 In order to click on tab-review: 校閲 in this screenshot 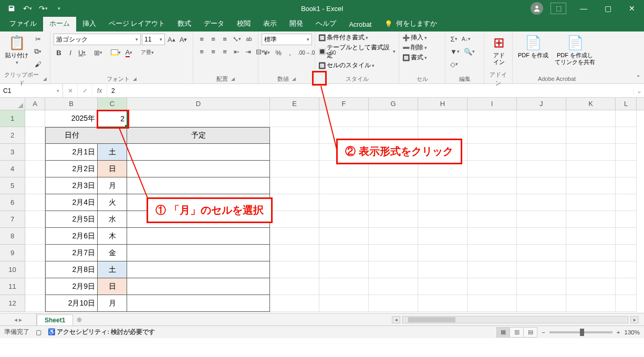, I will do `click(244, 24)`.